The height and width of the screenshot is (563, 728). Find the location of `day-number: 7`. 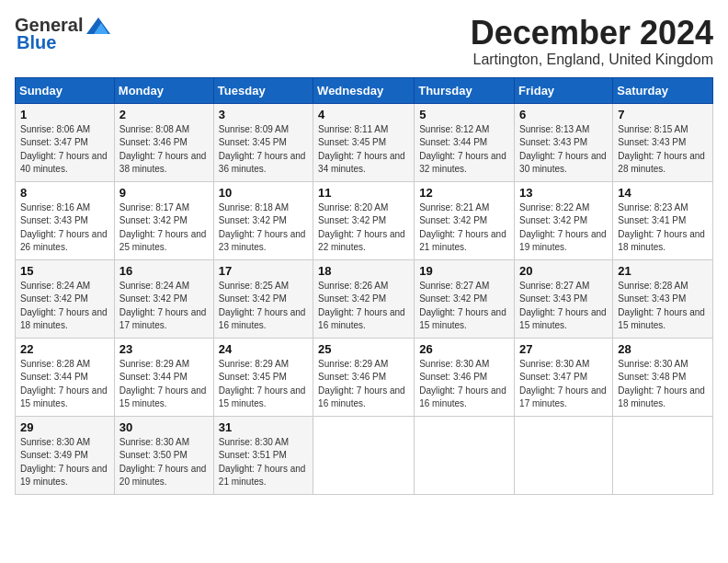

day-number: 7 is located at coordinates (663, 114).